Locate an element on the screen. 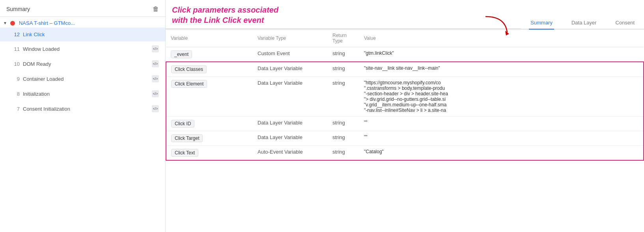 Image resolution: width=644 pixels, height=232 pixels. chevron-icon: ▼ is located at coordinates (5, 23).